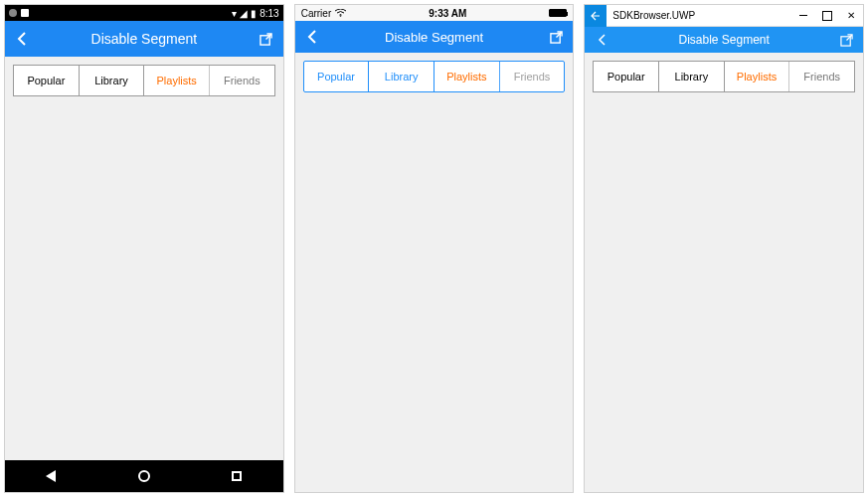 This screenshot has width=868, height=497. I want to click on status-time: 9:33 AM, so click(447, 14).